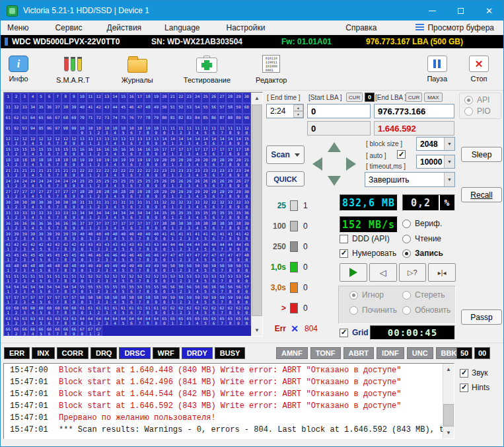 The width and height of the screenshot is (504, 447). What do you see at coordinates (65, 257) in the screenshot?
I see `block-cell: 458` at bounding box center [65, 257].